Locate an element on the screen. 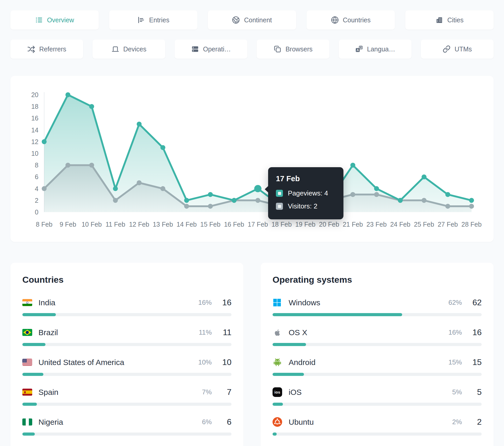 The width and height of the screenshot is (504, 446). brazil-flag-icon is located at coordinates (28, 332).